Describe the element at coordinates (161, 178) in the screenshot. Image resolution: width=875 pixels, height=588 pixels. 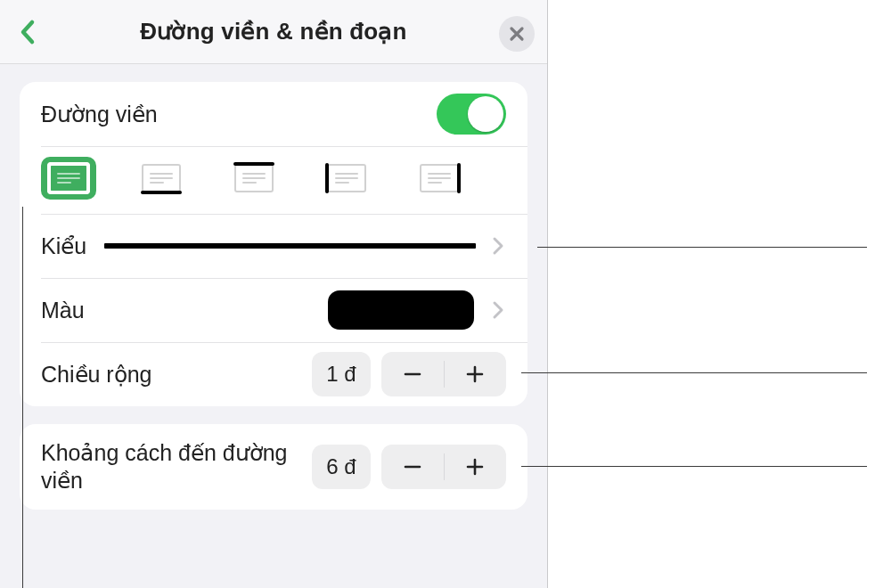
I see `border-bottom-icon` at that location.